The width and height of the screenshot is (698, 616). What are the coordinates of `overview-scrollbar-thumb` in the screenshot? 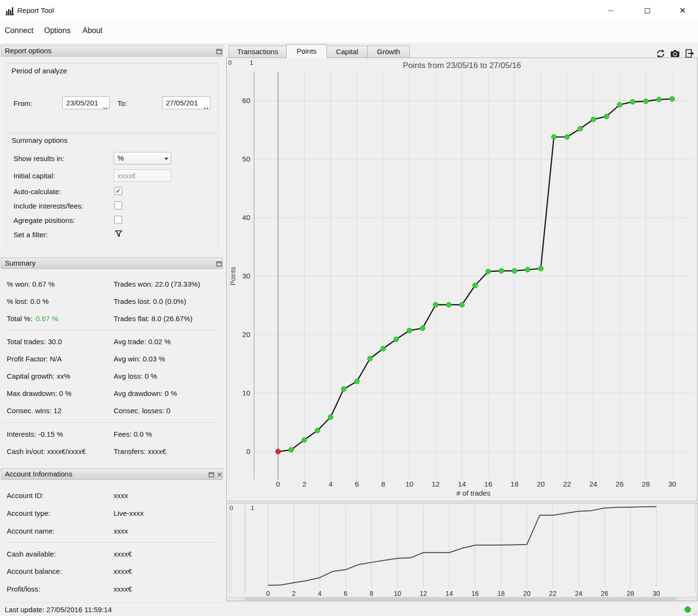 It's located at (461, 599).